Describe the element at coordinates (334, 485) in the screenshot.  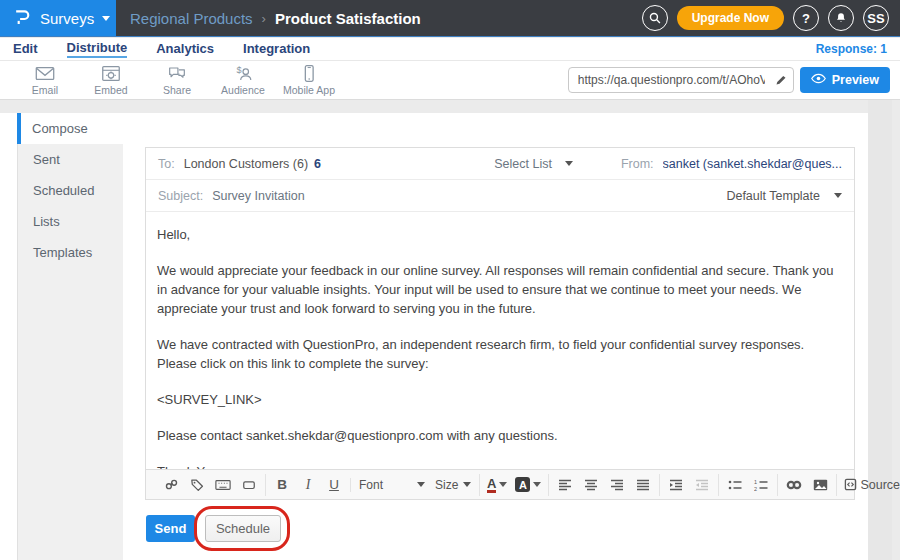
I see `underline-button: U` at that location.